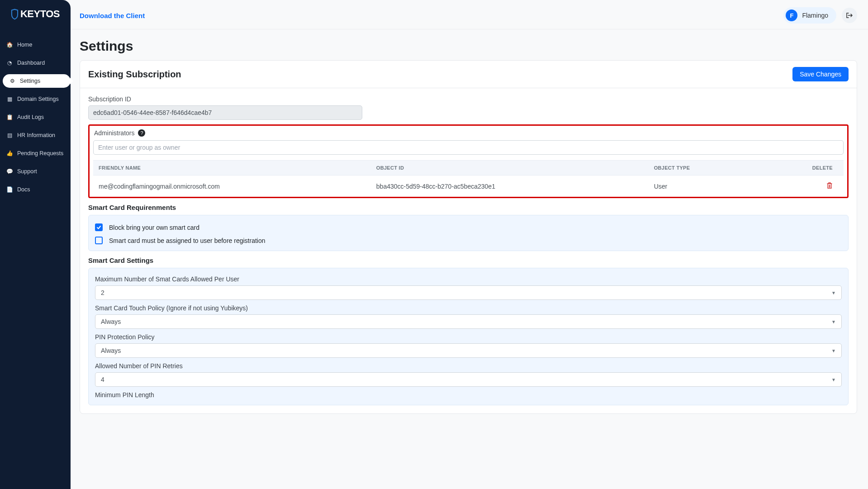 This screenshot has height=489, width=868. What do you see at coordinates (31, 63) in the screenshot?
I see `sidebar-item-label: Dashboard` at bounding box center [31, 63].